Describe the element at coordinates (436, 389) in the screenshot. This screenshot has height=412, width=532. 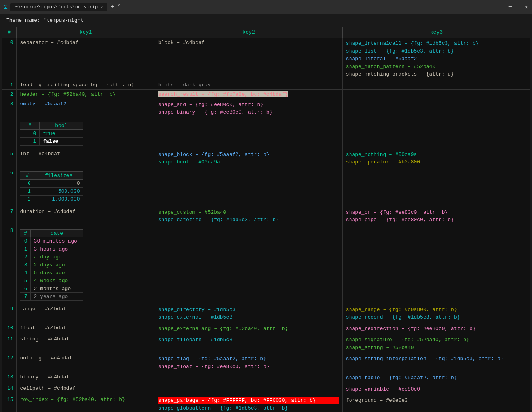
I see `row-14-col3: shape_variable – #ee80c0` at that location.